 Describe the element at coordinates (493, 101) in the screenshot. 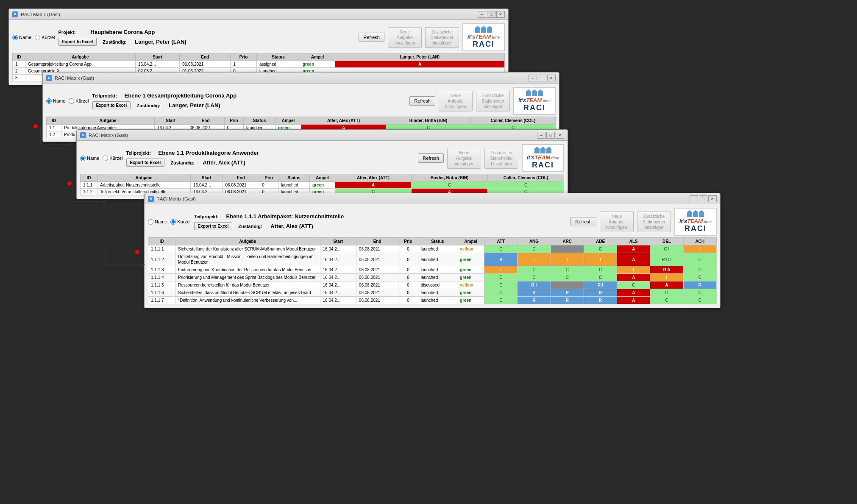

I see `stakeholder-btn-2: Zusätzliche Stakeholder hinzufügen` at that location.